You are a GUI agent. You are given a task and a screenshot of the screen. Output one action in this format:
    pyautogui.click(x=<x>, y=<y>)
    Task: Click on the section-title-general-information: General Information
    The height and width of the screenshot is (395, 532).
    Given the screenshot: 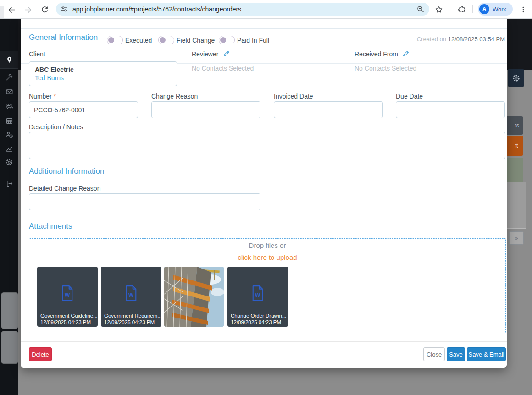 What is the action you would take?
    pyautogui.click(x=63, y=38)
    